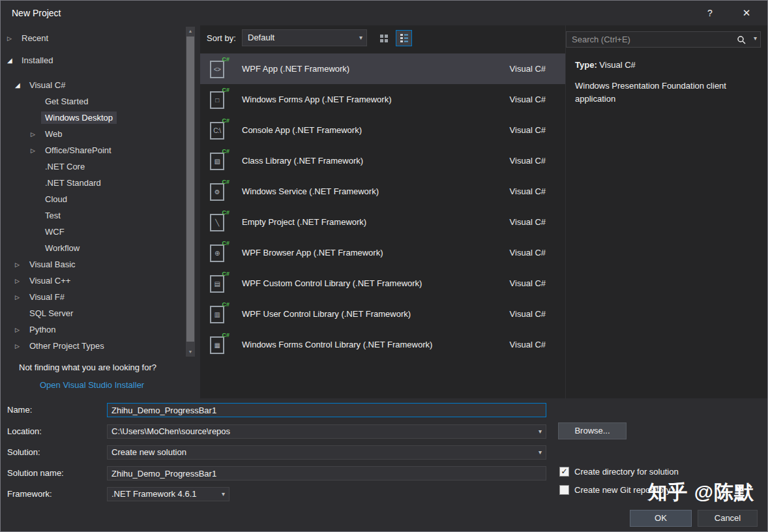 This screenshot has width=768, height=532. Describe the element at coordinates (47, 297) in the screenshot. I see `tree-item-label: Visual F#` at that location.